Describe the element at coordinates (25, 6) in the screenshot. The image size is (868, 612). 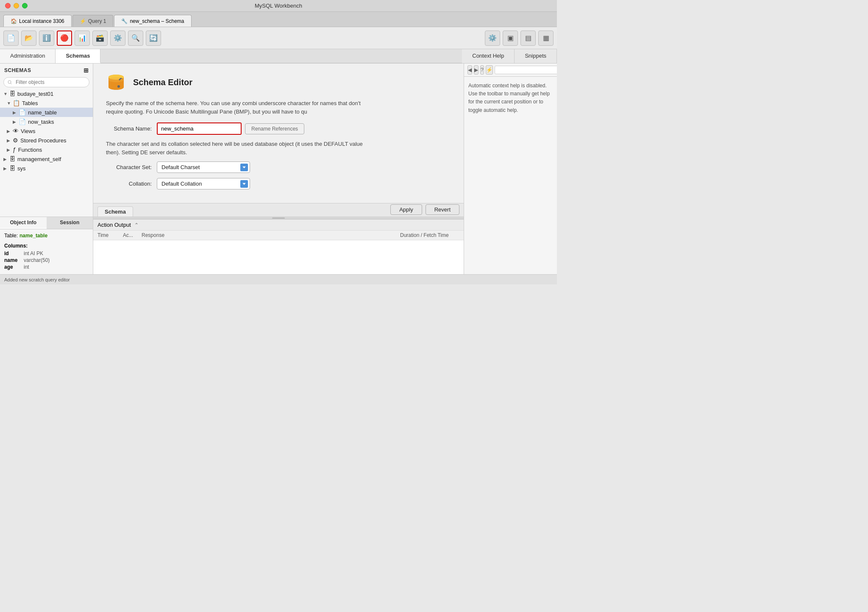
I see `maximize-button` at that location.